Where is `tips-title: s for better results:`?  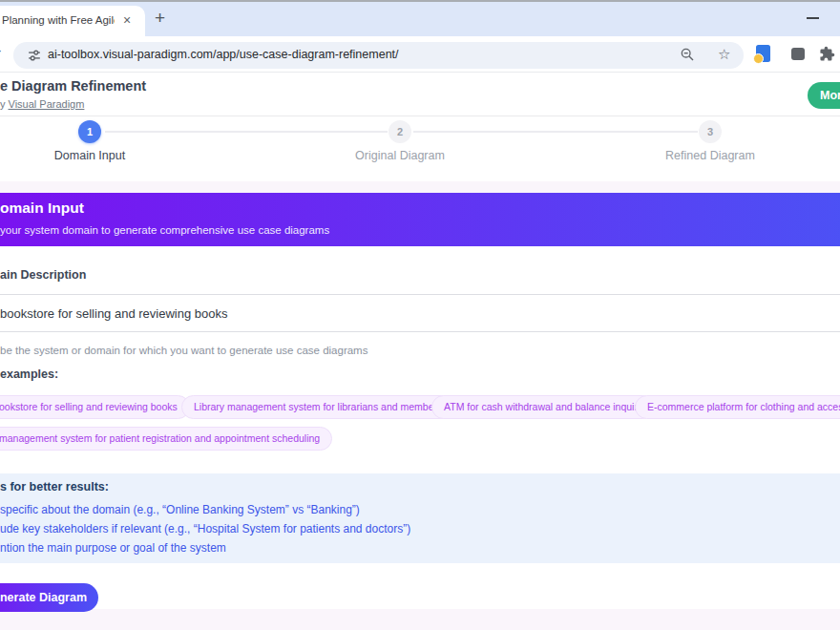 tips-title: s for better results: is located at coordinates (54, 487).